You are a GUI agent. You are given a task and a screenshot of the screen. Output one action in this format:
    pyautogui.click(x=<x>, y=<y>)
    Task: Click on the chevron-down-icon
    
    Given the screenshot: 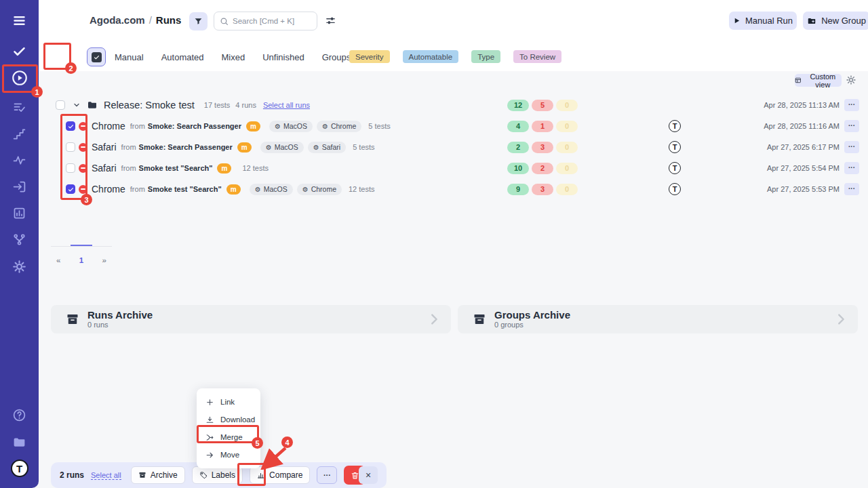 What is the action you would take?
    pyautogui.click(x=77, y=105)
    